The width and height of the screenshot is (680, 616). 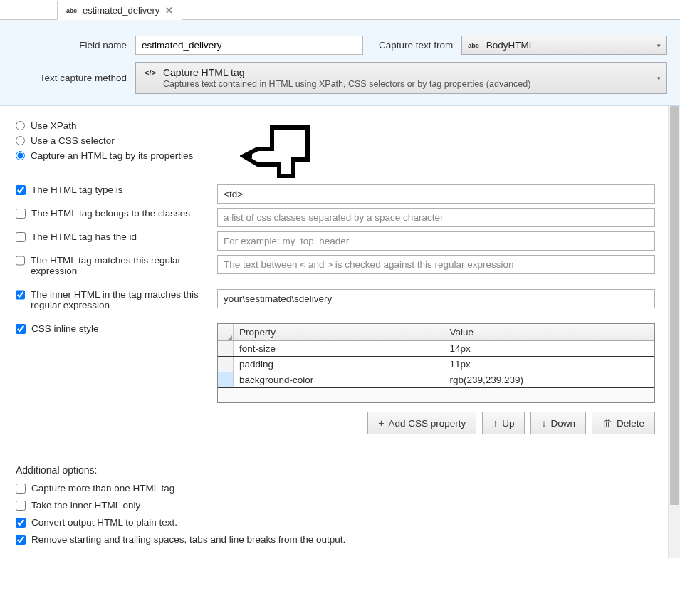 I want to click on capture-from-select: abc BodyHTML ▾, so click(x=564, y=46).